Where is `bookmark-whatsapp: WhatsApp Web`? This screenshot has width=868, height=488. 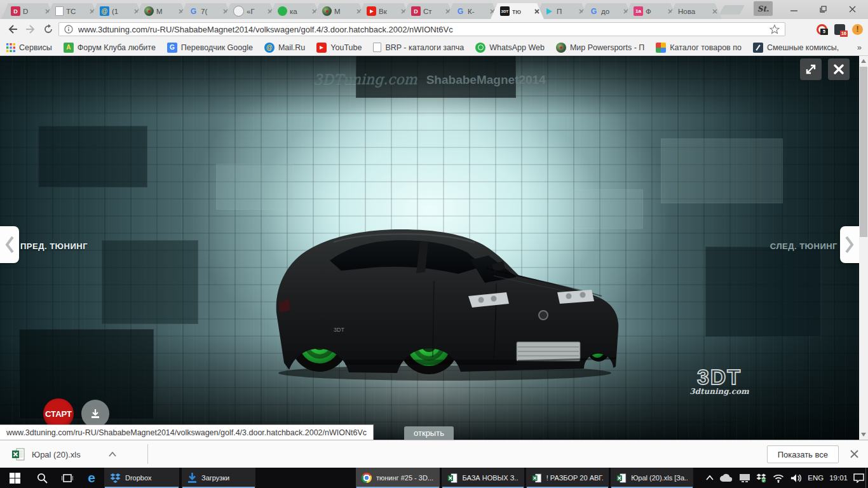 bookmark-whatsapp: WhatsApp Web is located at coordinates (510, 48).